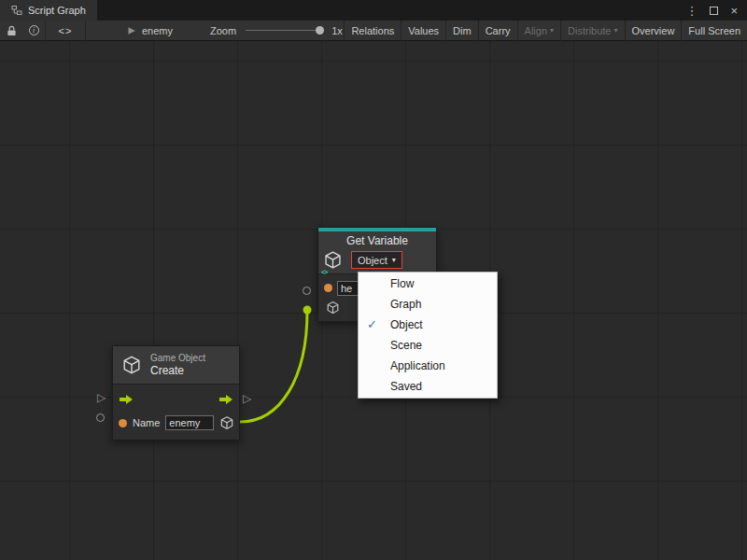  What do you see at coordinates (226, 399) in the screenshot?
I see `flow-out-arrow-icon` at bounding box center [226, 399].